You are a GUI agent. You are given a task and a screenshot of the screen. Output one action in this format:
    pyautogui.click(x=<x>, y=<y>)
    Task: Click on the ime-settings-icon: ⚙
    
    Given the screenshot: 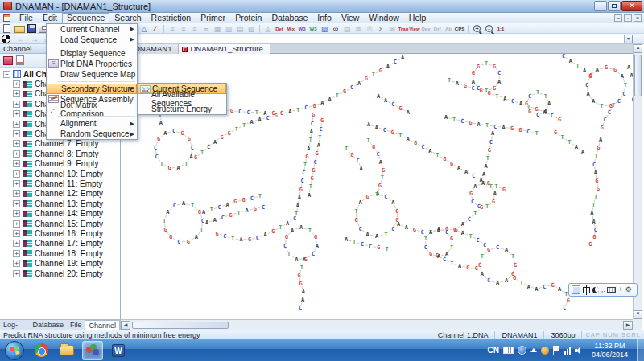 What is the action you would take?
    pyautogui.click(x=629, y=289)
    